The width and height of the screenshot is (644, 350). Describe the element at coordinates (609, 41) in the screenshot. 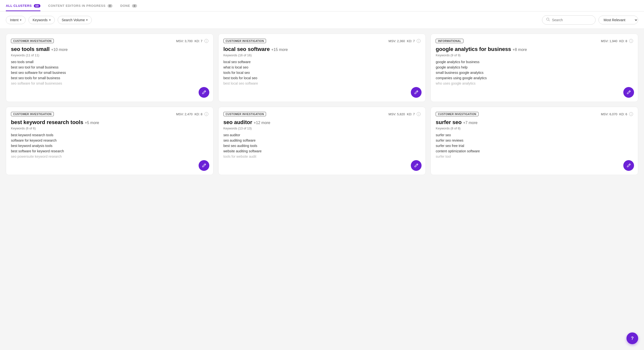

I see `msv-label: MSV: 1,940` at that location.